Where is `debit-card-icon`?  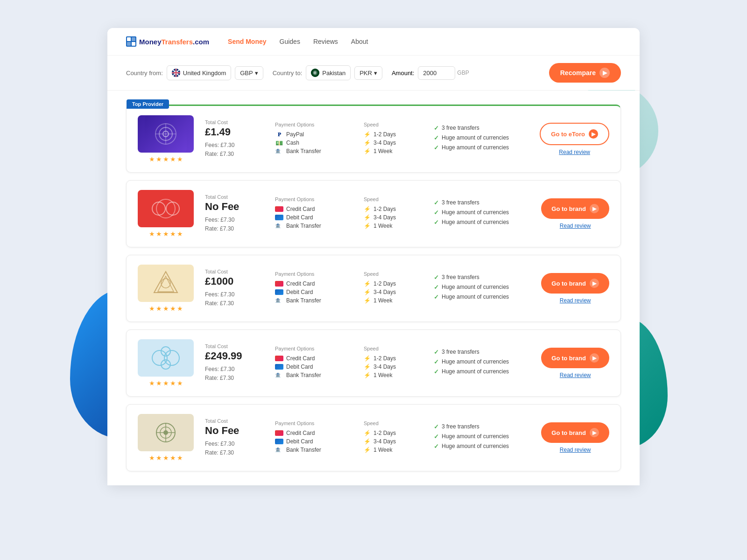 debit-card-icon is located at coordinates (279, 292).